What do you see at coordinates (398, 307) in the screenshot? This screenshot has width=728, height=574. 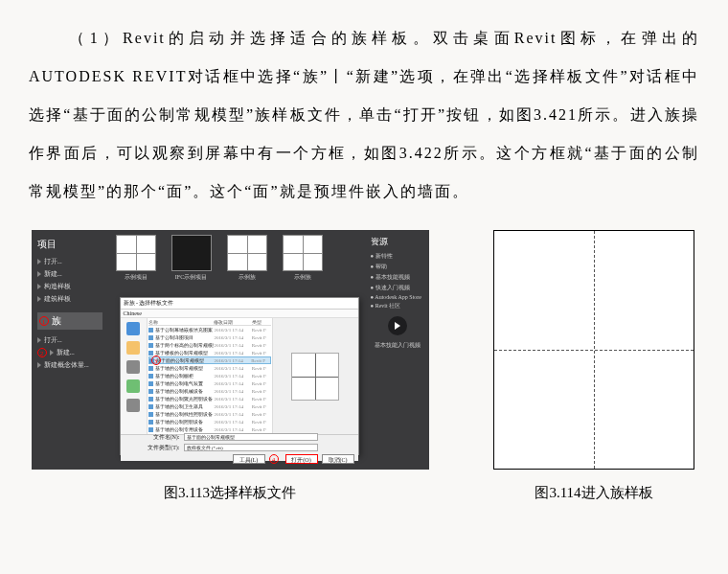 I see `right-panel-item: ● Revit 社区` at bounding box center [398, 307].